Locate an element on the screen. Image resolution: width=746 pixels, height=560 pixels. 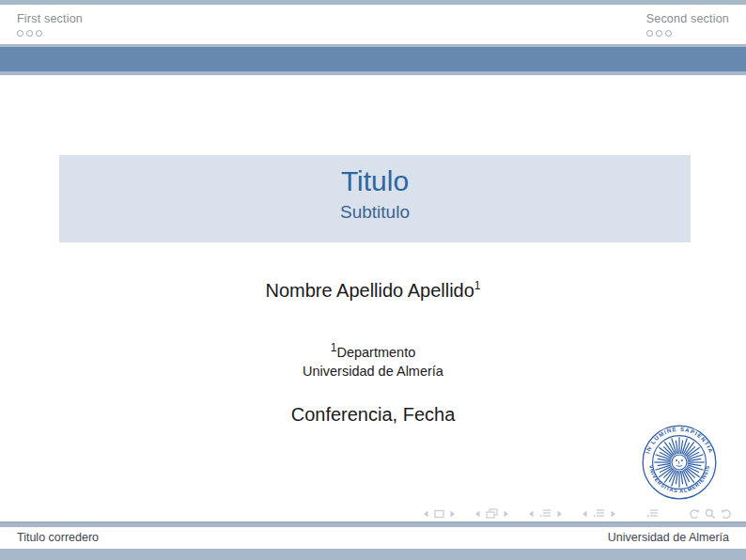
document-icon is located at coordinates (652, 513).